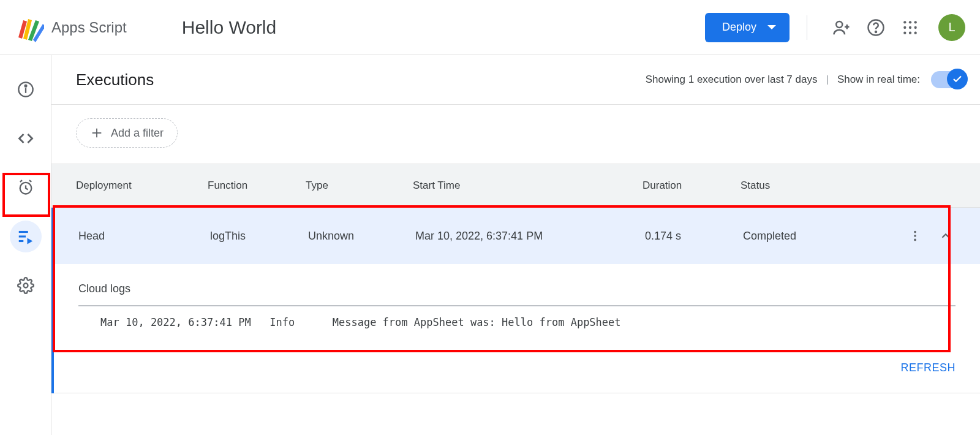  Describe the element at coordinates (26, 89) in the screenshot. I see `info-icon` at that location.